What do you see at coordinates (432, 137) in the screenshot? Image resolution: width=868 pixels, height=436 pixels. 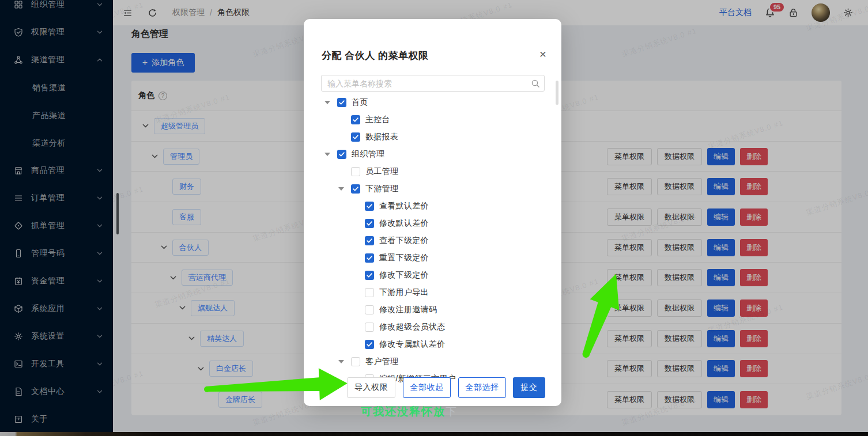 I see `tree-node: 数据报表` at bounding box center [432, 137].